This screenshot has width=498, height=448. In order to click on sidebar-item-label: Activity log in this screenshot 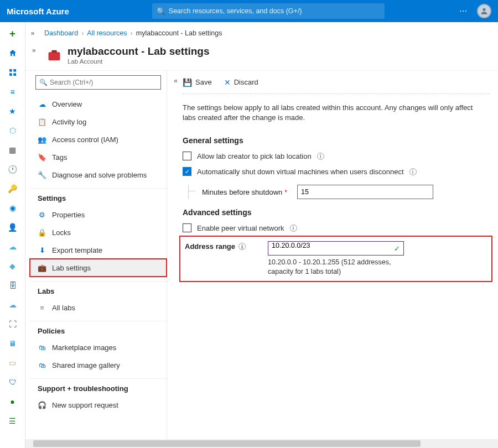, I will do `click(69, 122)`.